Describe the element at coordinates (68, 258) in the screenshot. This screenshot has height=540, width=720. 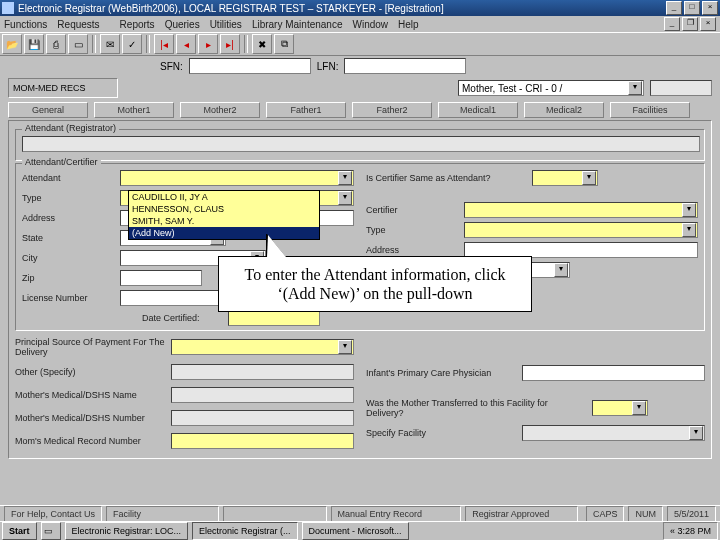
I see `city-label: City` at that location.